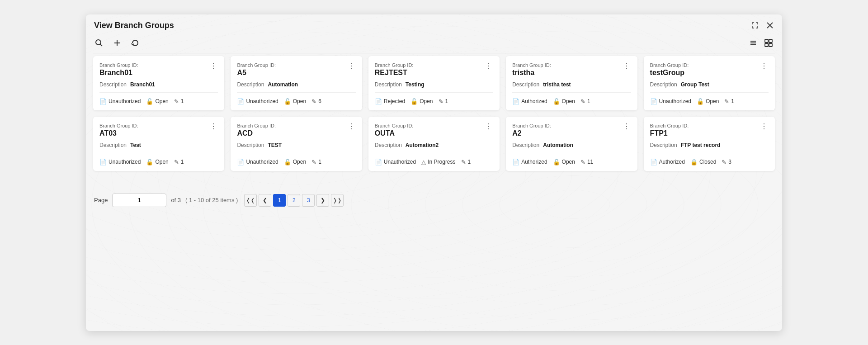 This screenshot has height=345, width=868. What do you see at coordinates (670, 130) in the screenshot?
I see `card-id-section: Branch Group ID: FTP1` at bounding box center [670, 130].